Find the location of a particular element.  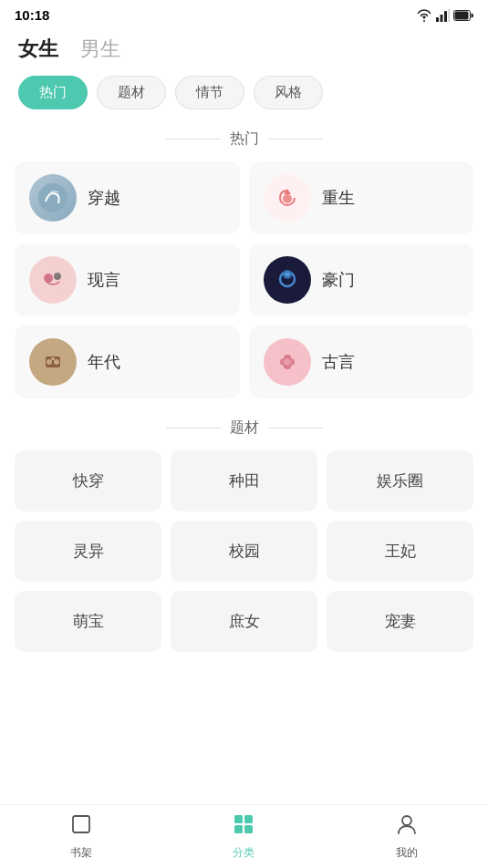

hot-section-title: 热门 is located at coordinates (244, 139).